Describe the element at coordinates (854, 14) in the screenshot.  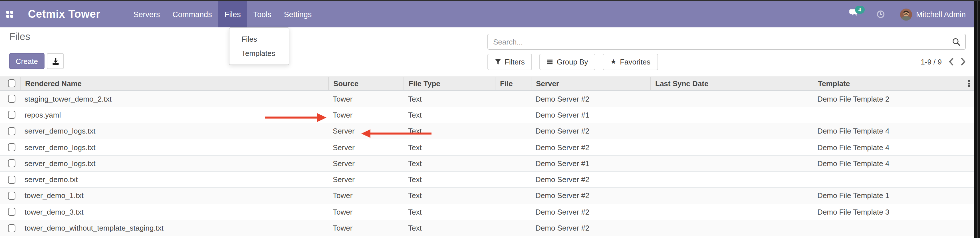
I see `messages-button: 4` at that location.